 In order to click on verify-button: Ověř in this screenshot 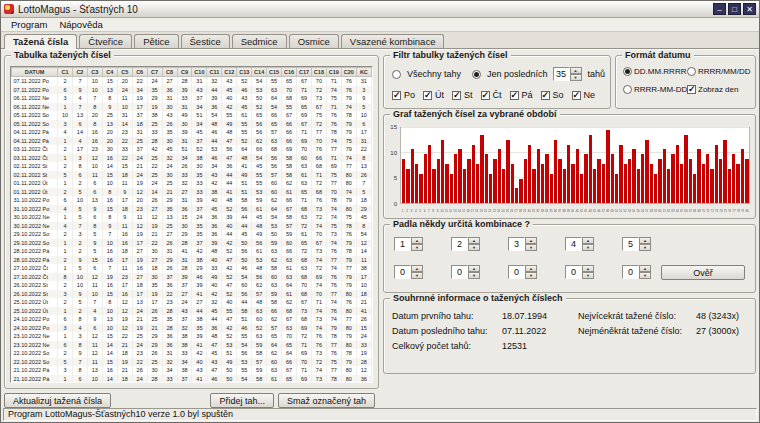, I will do `click(703, 272)`.